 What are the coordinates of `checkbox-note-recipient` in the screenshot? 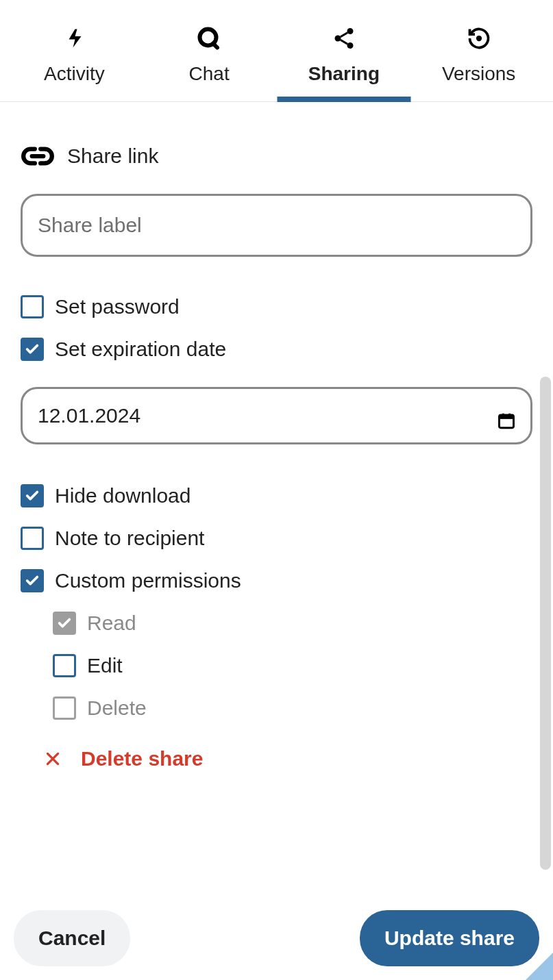 It's located at (32, 538).